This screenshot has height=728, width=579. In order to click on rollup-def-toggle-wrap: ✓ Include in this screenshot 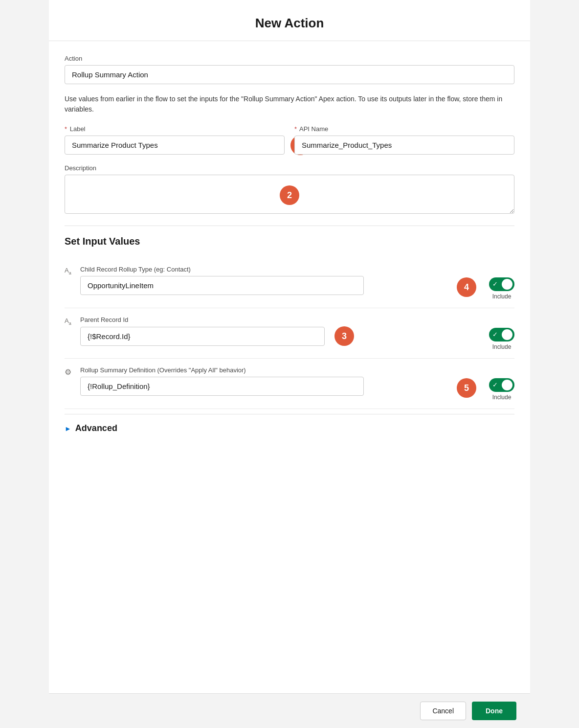, I will do `click(502, 389)`.